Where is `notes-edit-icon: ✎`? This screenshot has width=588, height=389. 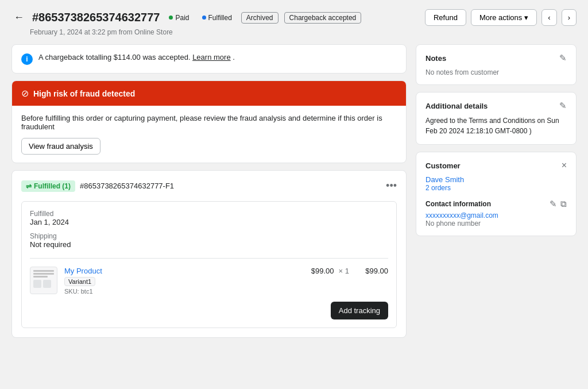
notes-edit-icon: ✎ is located at coordinates (563, 58).